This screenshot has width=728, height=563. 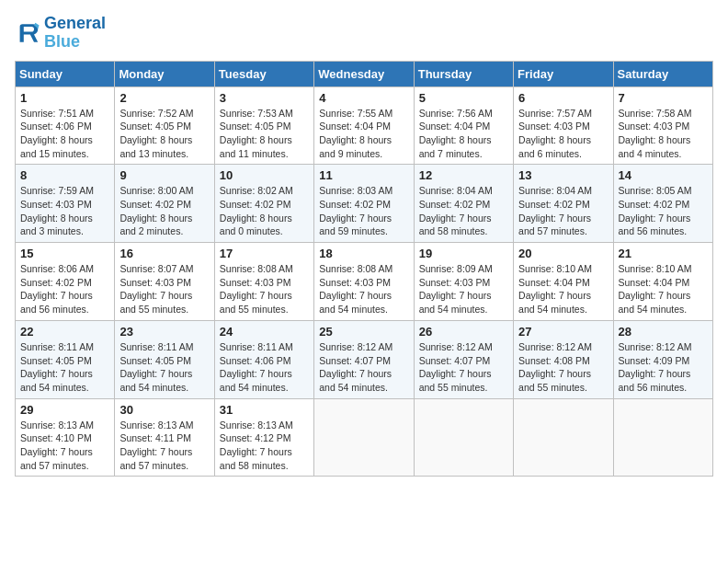 What do you see at coordinates (364, 282) in the screenshot?
I see `calendar-cell: 18 Sunrise: 8:08 AM Sunset: 4:03 PM Dayl…` at bounding box center [364, 282].